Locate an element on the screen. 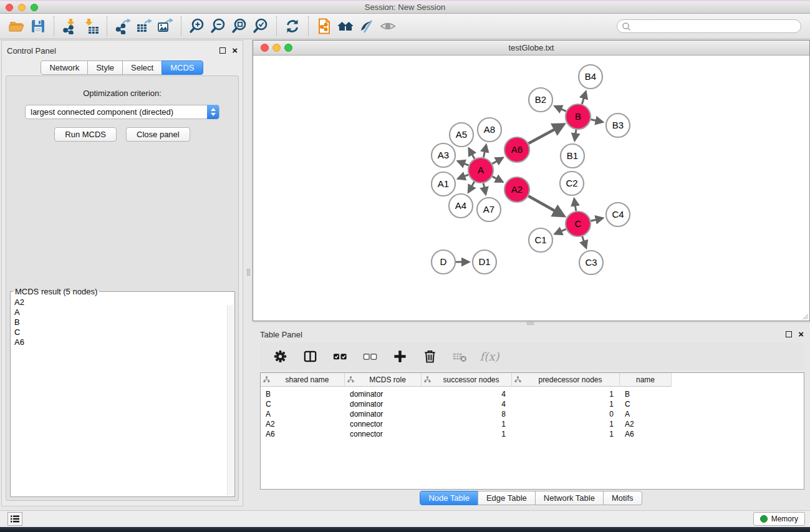 Image resolution: width=810 pixels, height=532 pixels. graph-node-A7: A7 is located at coordinates (489, 210).